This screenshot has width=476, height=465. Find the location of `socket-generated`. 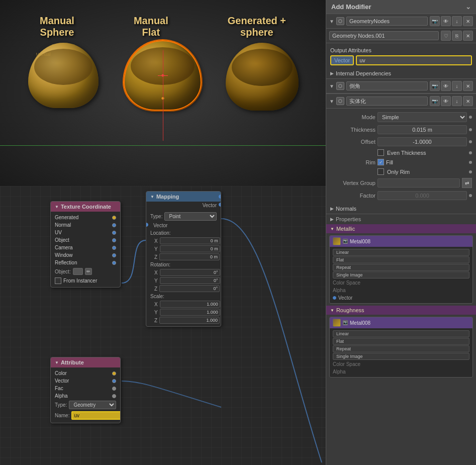

socket-generated is located at coordinates (114, 218).